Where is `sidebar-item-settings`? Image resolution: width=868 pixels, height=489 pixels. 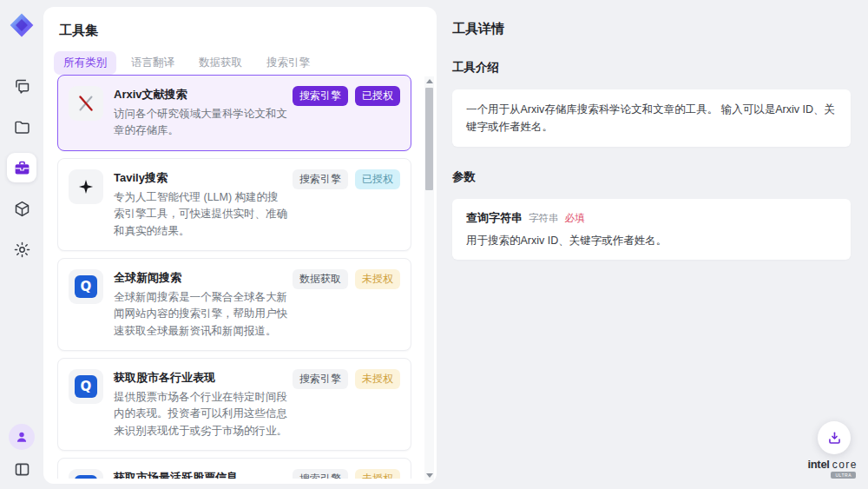 sidebar-item-settings is located at coordinates (22, 249).